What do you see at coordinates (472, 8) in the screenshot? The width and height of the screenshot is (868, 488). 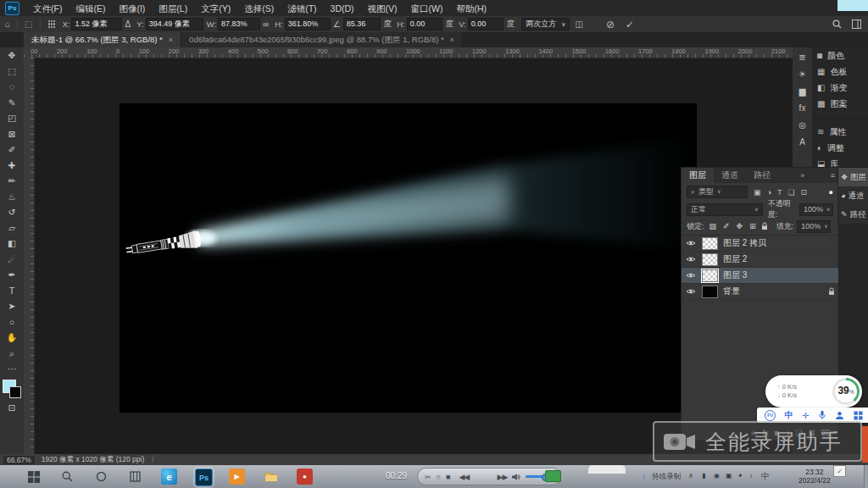 I see `menu-item: 帮助(H)` at bounding box center [472, 8].